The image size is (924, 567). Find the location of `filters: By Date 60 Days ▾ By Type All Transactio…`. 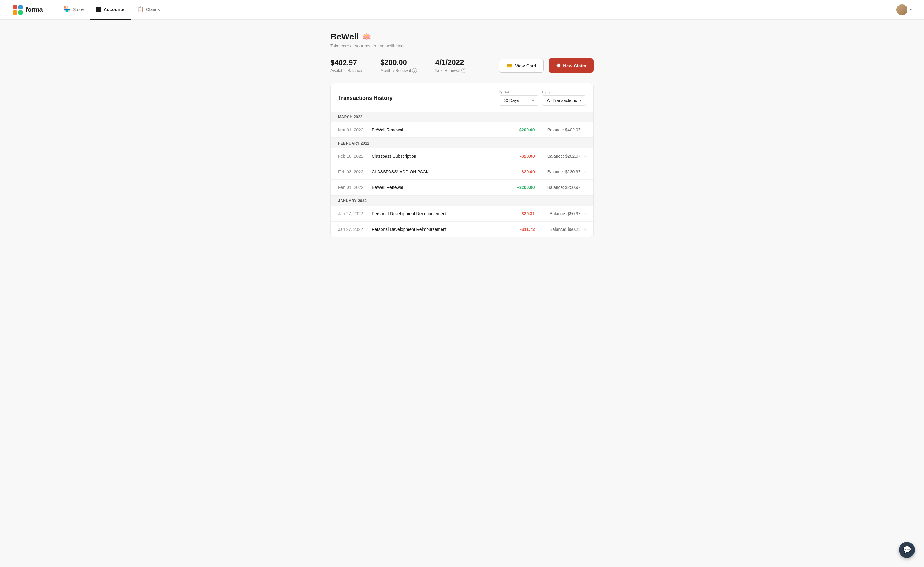

filters: By Date 60 Days ▾ By Type All Transactio… is located at coordinates (542, 98).